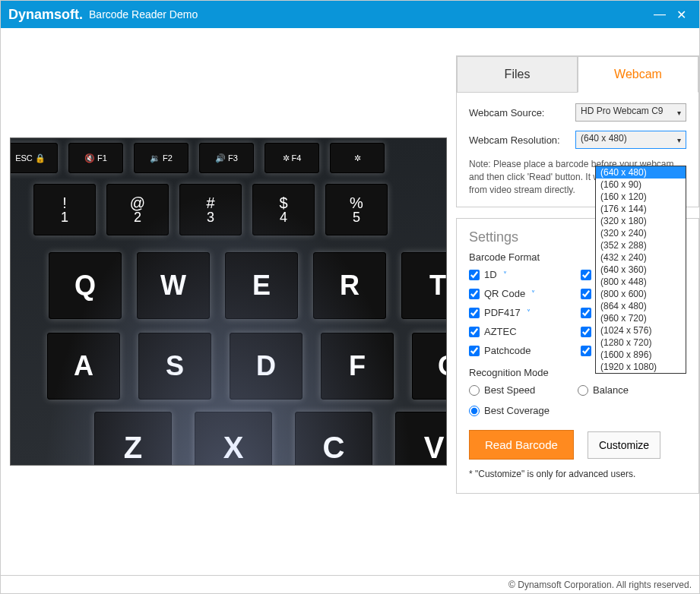  I want to click on check-1d: 1D˅, so click(521, 275).